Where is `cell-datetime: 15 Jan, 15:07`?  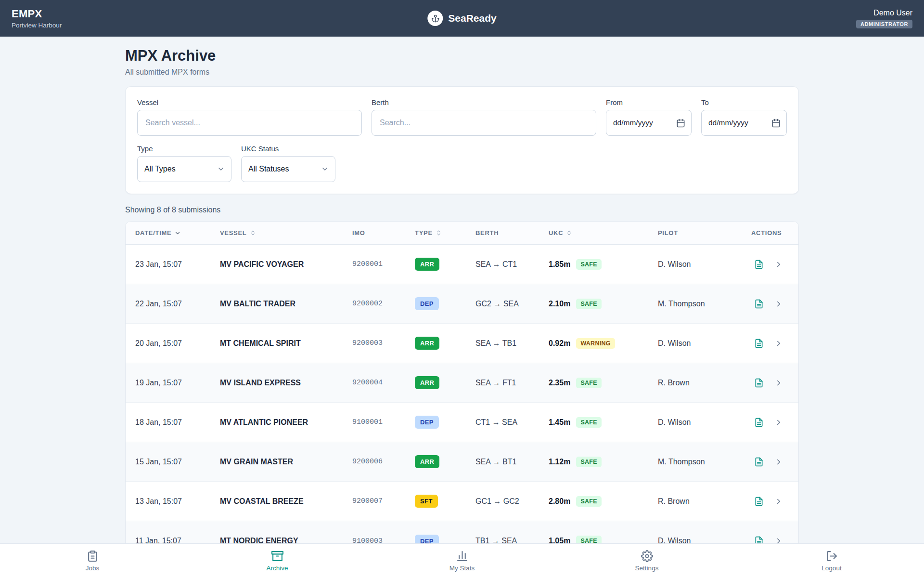 cell-datetime: 15 Jan, 15:07 is located at coordinates (178, 462).